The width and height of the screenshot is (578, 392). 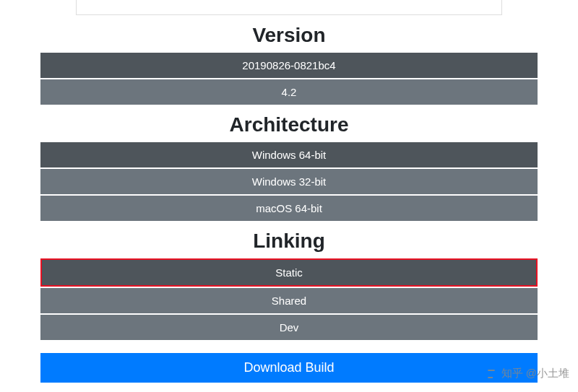 I want to click on linking-title: Linking, so click(x=289, y=241).